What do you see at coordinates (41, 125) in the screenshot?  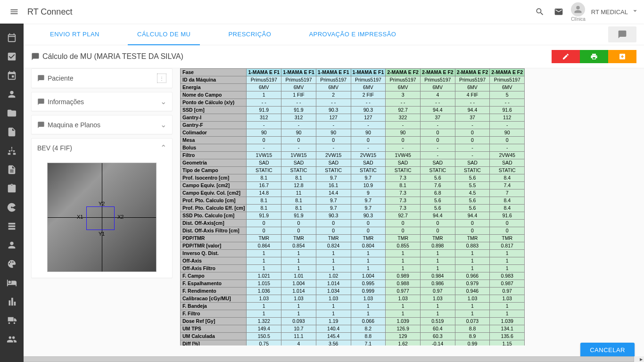 I see `message-icon` at bounding box center [41, 125].